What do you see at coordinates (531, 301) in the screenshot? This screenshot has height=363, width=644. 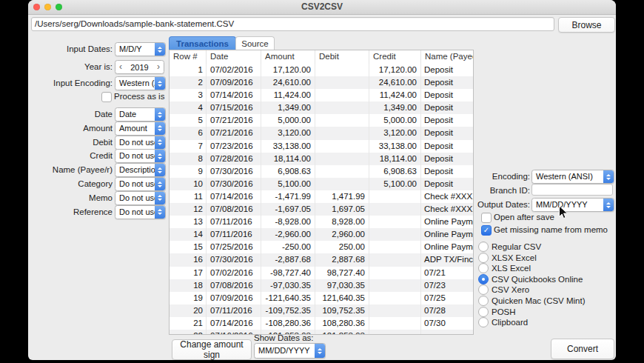 I see `format-option: Quicken Mac (CSV Mint)` at bounding box center [531, 301].